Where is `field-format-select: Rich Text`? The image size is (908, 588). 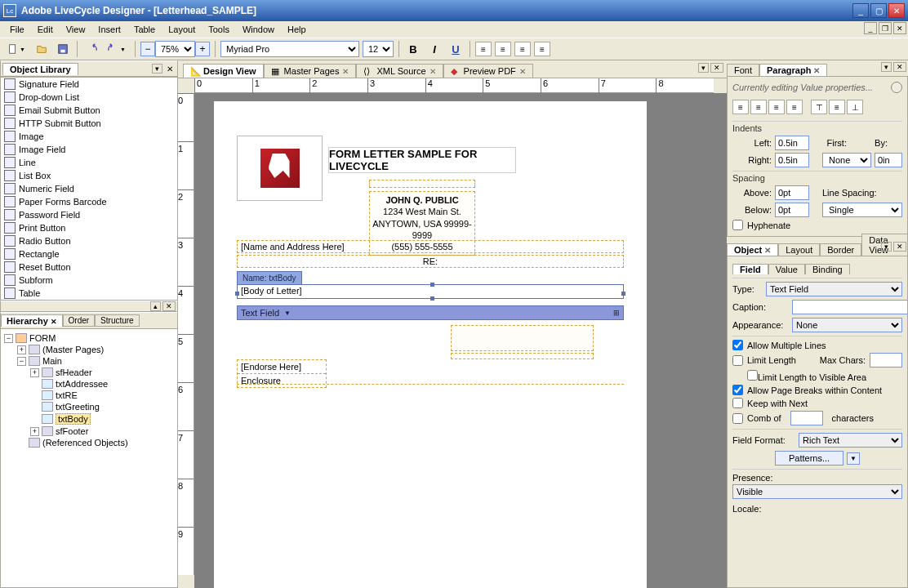
field-format-select: Rich Text is located at coordinates (851, 440).